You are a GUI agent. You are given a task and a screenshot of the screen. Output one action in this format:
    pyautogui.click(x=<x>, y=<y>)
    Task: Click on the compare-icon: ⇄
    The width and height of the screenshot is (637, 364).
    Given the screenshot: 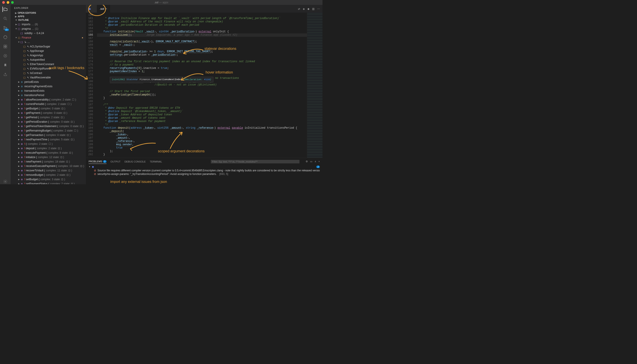 What is the action you would take?
    pyautogui.click(x=299, y=9)
    